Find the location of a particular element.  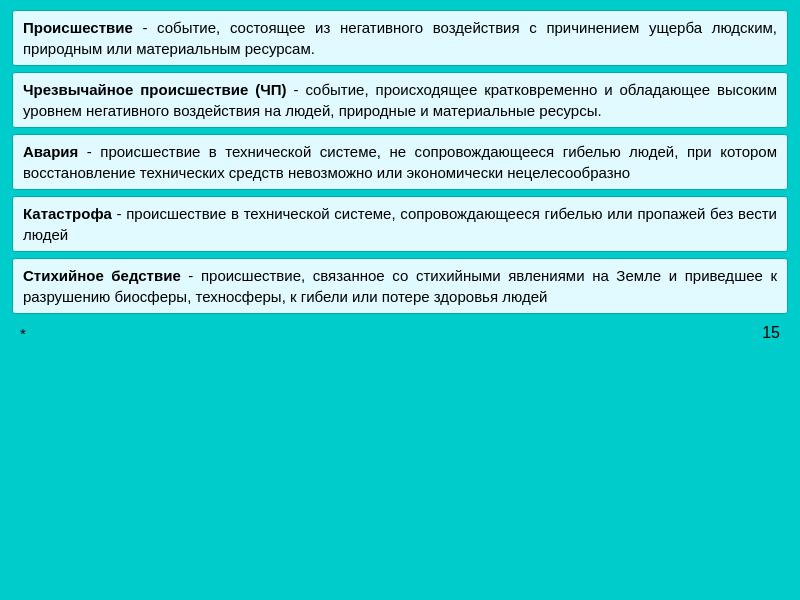

card-accident: Авария - происшествие в технической сист… is located at coordinates (400, 162).